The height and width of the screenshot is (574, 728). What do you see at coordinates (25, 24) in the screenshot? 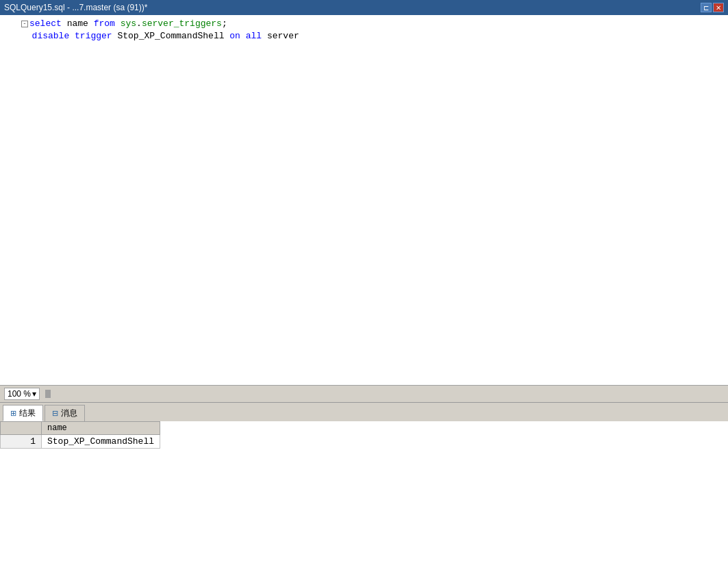
I see `collapse-icon: -` at bounding box center [25, 24].